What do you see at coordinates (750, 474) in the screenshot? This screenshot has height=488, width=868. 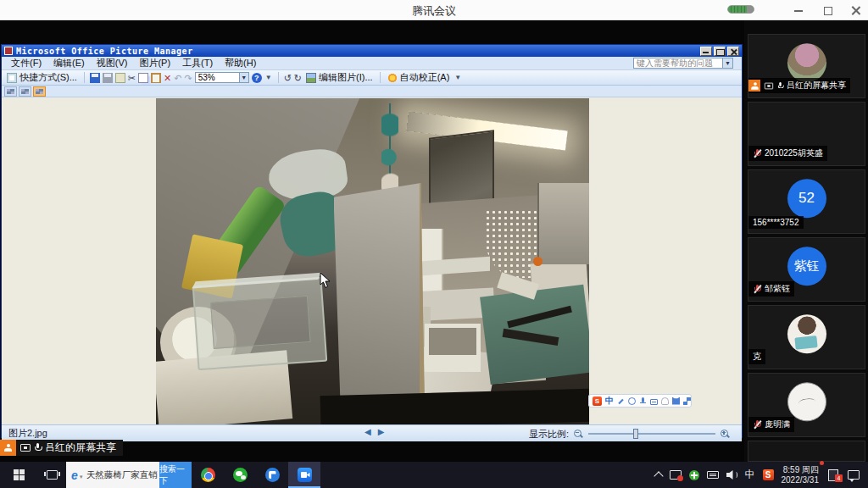 I see `ime-language-indicator: 中` at bounding box center [750, 474].